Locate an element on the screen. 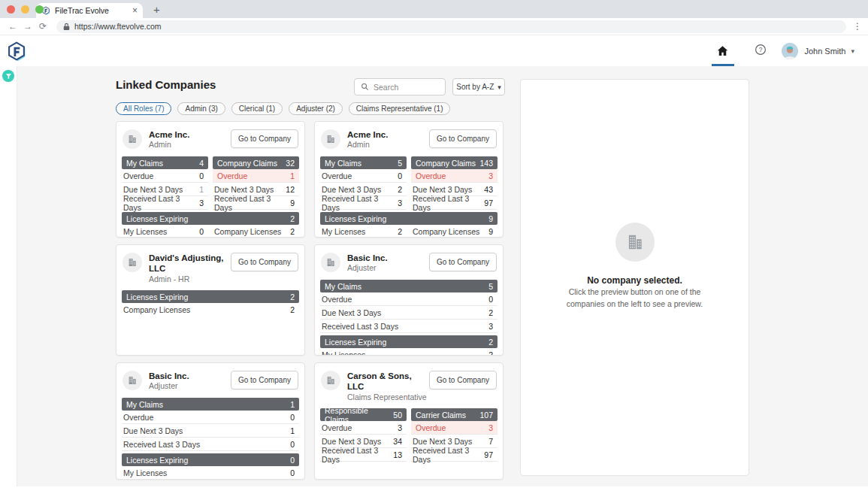 Image resolution: width=868 pixels, height=497 pixels. claims-column: Company Claims32Overdue1Due Next 3 Days1… is located at coordinates (256, 183).